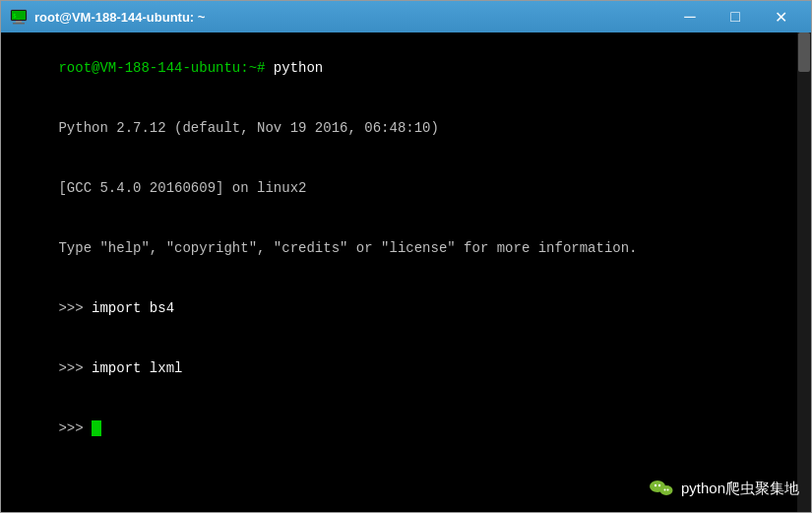  Describe the element at coordinates (661, 488) in the screenshot. I see `wechat-icon` at that location.